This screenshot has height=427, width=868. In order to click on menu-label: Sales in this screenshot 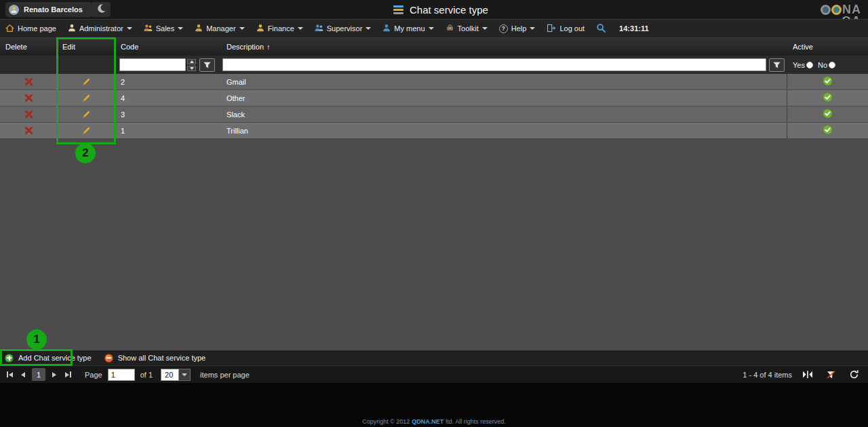, I will do `click(165, 28)`.